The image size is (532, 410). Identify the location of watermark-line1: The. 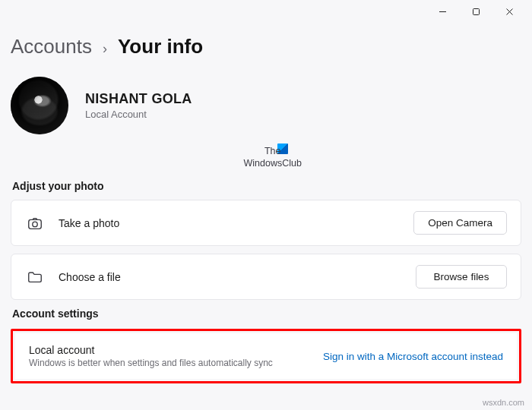
(273, 151).